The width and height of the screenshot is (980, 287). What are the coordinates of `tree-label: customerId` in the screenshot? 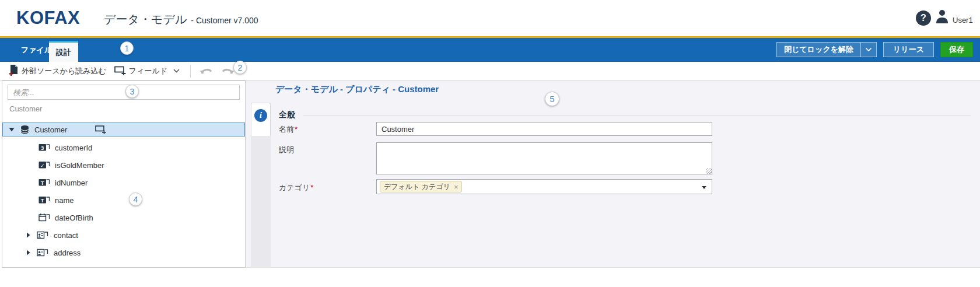 It's located at (74, 148).